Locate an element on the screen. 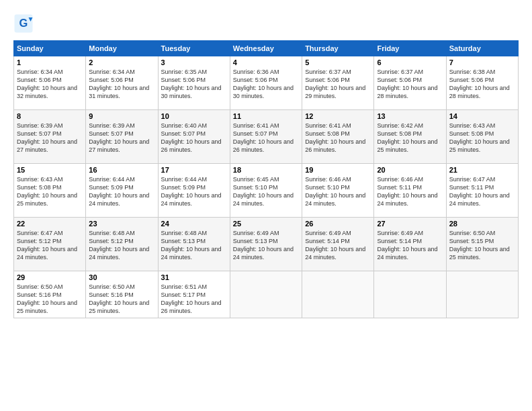 This screenshot has width=532, height=411. calendar-cell: 5 Sunrise: 6:37 AM Sunset: 5:06 PM Dayli… is located at coordinates (339, 83).